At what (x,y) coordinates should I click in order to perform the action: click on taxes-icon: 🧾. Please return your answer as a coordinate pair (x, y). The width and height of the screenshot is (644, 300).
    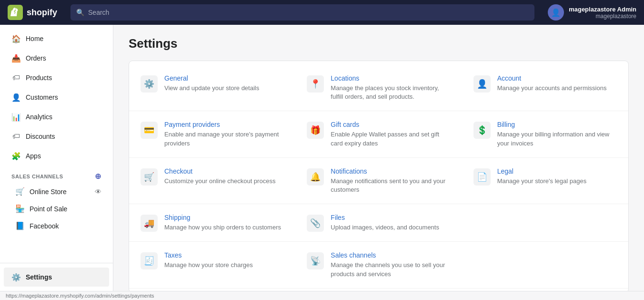
    Looking at the image, I should click on (149, 261).